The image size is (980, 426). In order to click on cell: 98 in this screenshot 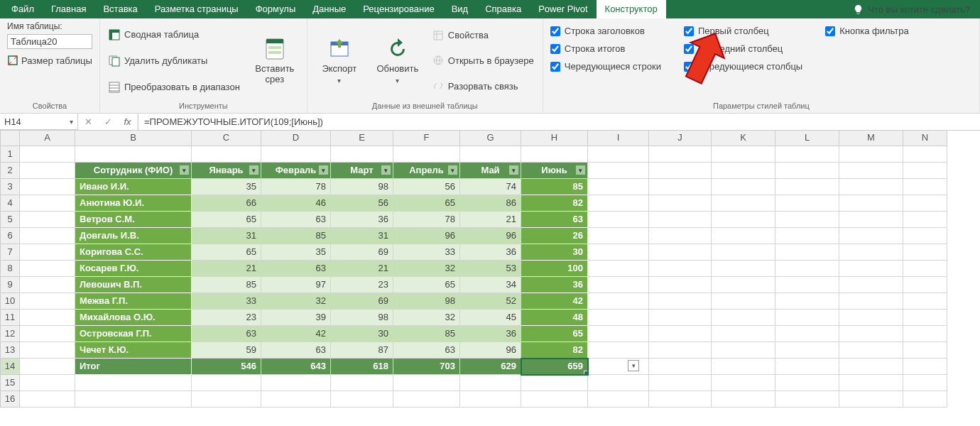, I will do `click(427, 301)`.